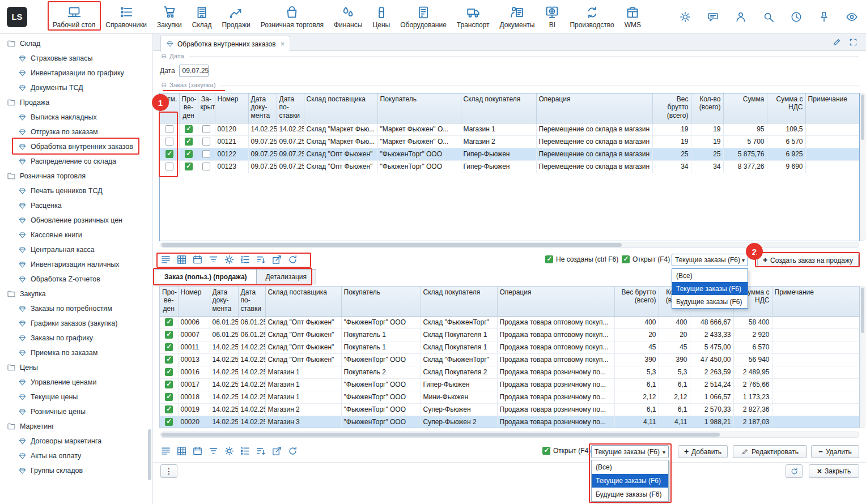 The height and width of the screenshot is (504, 866). What do you see at coordinates (224, 301) in the screenshot?
I see `column-header: Дата доку- мента` at bounding box center [224, 301].